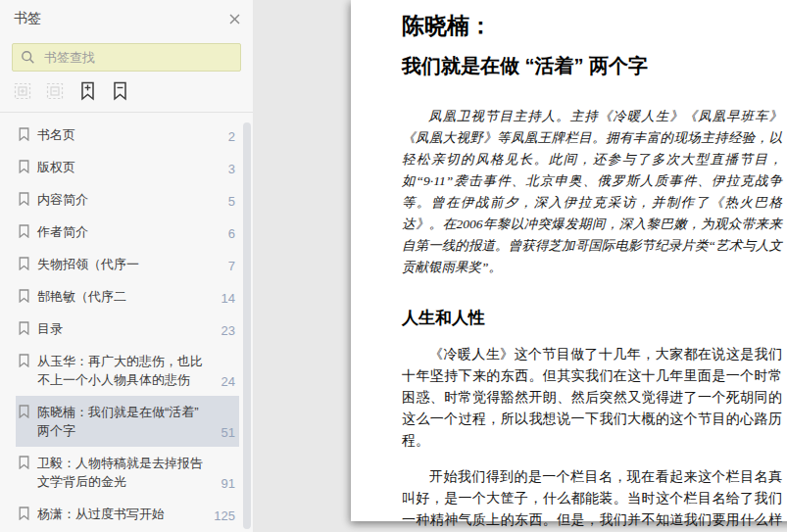 The width and height of the screenshot is (787, 532). I want to click on bookmark-item-page: 14, so click(228, 298).